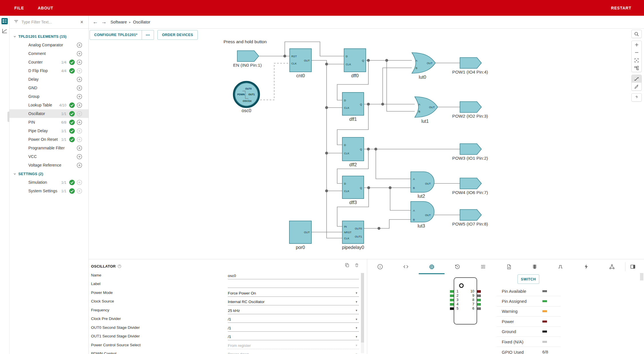 Image resolution: width=644 pixels, height=354 pixels. What do you see at coordinates (470, 218) in the screenshot?
I see `node-pow5: POW5 (IO7 Pin:8)` at bounding box center [470, 218].